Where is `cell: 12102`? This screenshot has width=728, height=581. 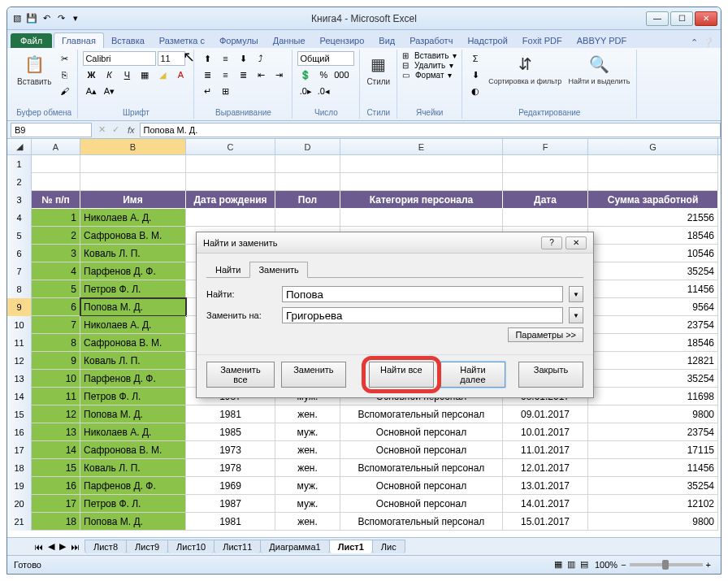
cell: 12102 is located at coordinates (653, 504).